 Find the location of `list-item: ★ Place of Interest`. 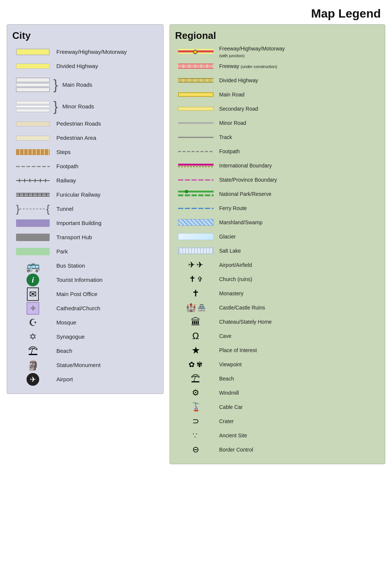

list-item: ★ Place of Interest is located at coordinates (277, 350).